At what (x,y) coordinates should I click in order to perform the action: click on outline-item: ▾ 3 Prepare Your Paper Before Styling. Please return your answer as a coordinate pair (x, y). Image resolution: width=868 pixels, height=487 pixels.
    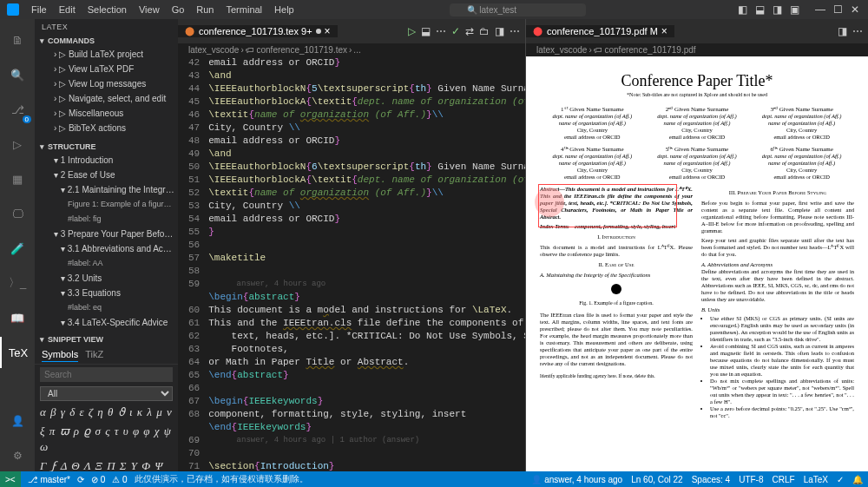
    Looking at the image, I should click on (106, 234).